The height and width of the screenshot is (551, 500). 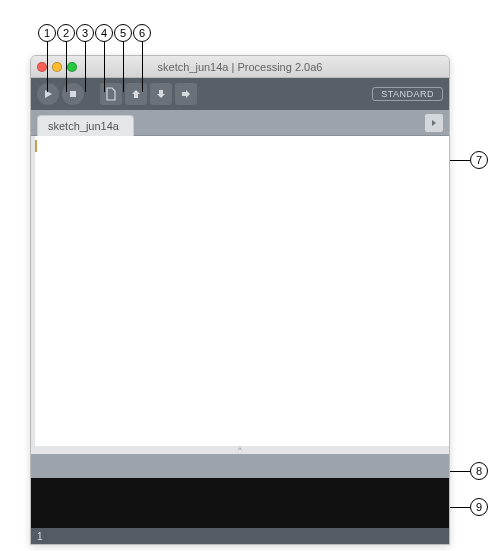 What do you see at coordinates (86, 126) in the screenshot?
I see `tab-sketch: sketch_jun14a` at bounding box center [86, 126].